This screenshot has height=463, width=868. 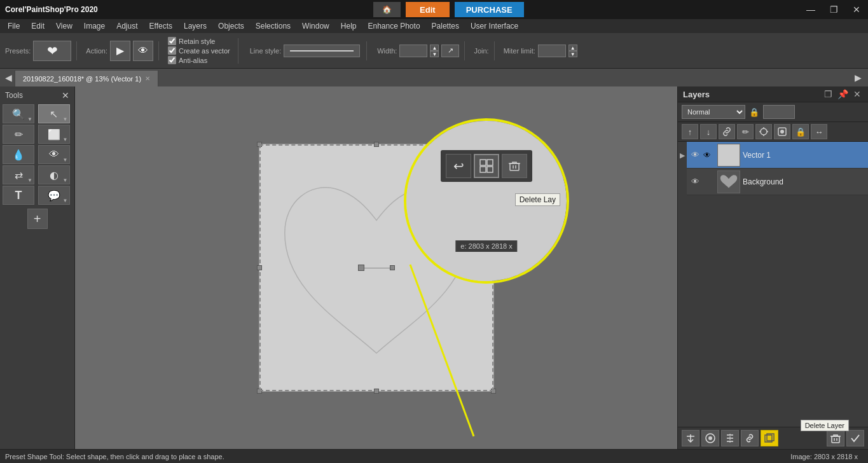 I want to click on menu-item-palettes: Palettes, so click(x=445, y=26).